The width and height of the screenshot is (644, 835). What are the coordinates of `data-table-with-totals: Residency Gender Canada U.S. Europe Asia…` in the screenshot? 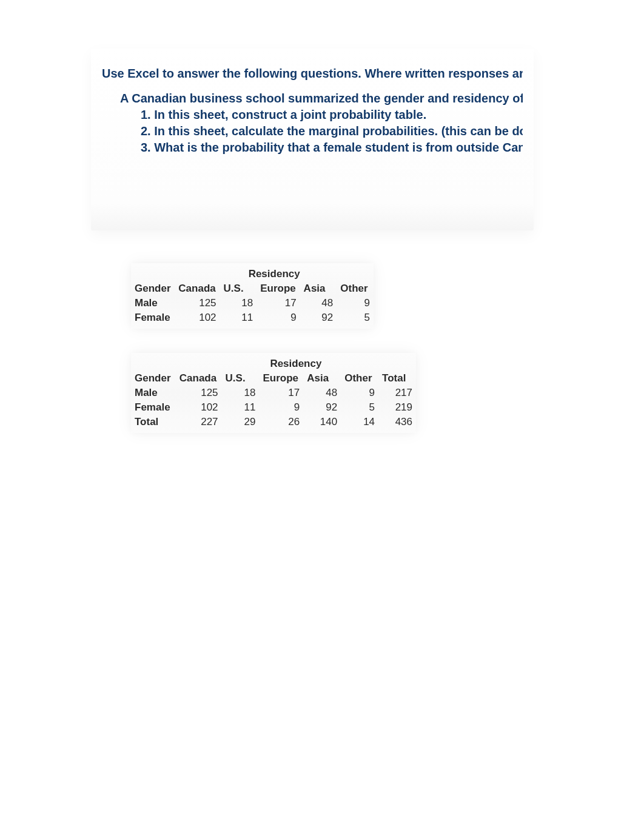 It's located at (273, 393).